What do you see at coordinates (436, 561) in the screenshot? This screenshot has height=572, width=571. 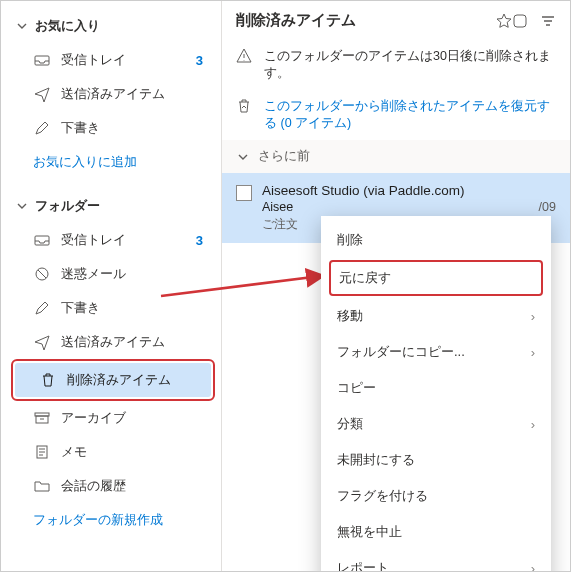 I see `ctx-item-report: レポート ›` at bounding box center [436, 561].